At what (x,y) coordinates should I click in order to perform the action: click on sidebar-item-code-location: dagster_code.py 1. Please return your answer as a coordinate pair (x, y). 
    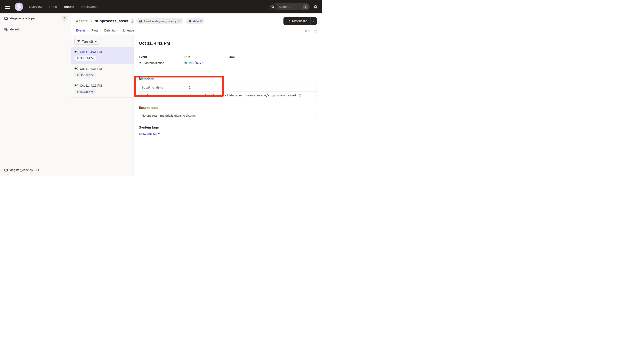
    Looking at the image, I should click on (36, 18).